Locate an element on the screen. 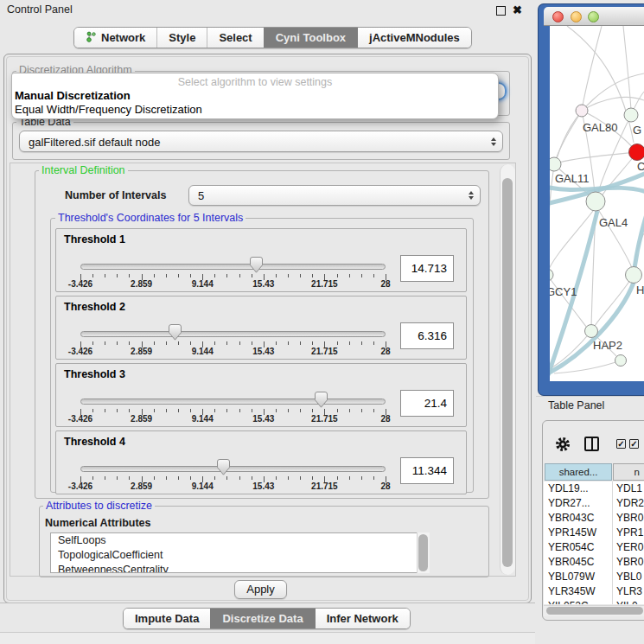 This screenshot has height=644, width=644. column-header-shared-name: shared... is located at coordinates (578, 472).